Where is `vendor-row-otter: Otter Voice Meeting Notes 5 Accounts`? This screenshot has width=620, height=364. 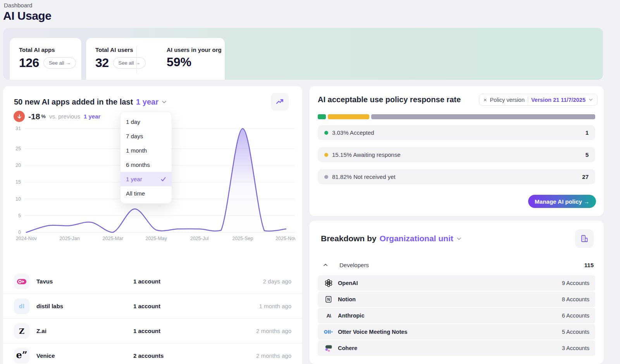 vendor-row-otter: Otter Voice Meeting Notes 5 Accounts is located at coordinates (456, 332).